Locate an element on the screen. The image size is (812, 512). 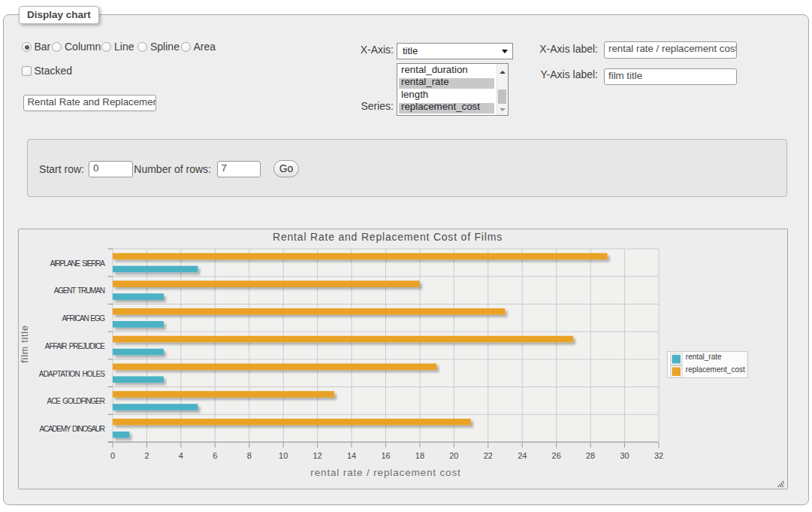
svg-text:Rental Rate and Replacement Co: Rental Rate and Replacement Cost of Film… is located at coordinates (388, 237).